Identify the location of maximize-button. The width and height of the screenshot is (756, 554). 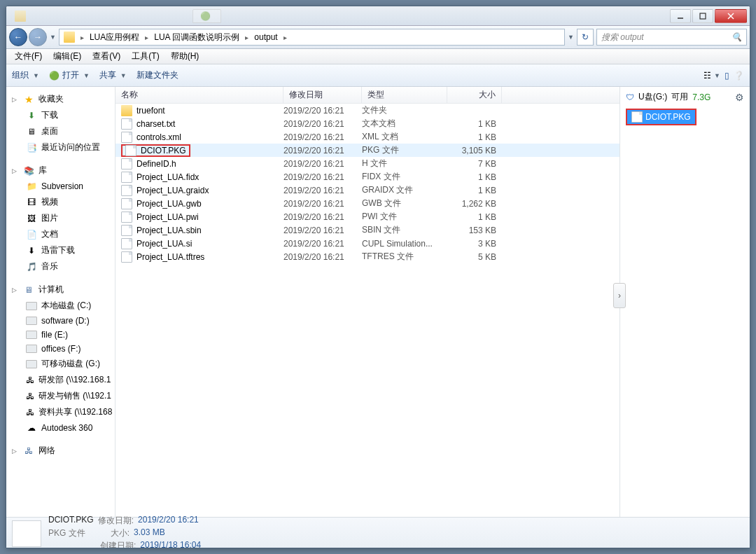
(703, 16).